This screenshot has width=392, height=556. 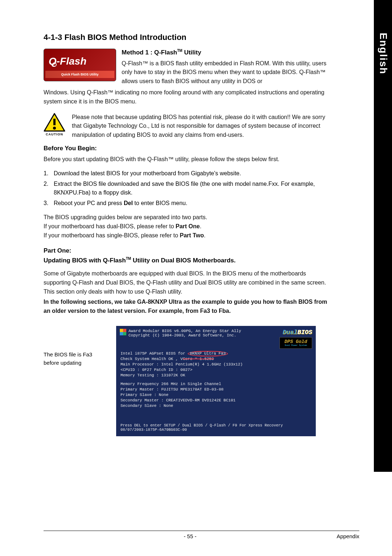 I want to click on caution-label: CAUTION, so click(x=54, y=134).